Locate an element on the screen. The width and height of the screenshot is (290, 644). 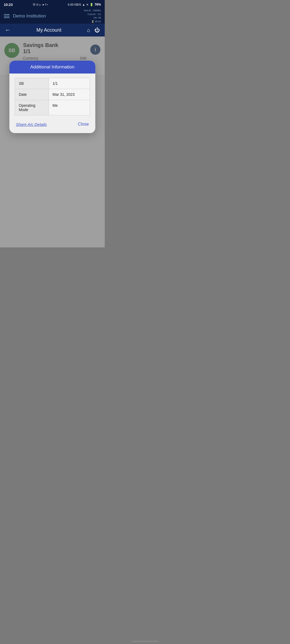
status-time: 10:23 is located at coordinates (8, 5).